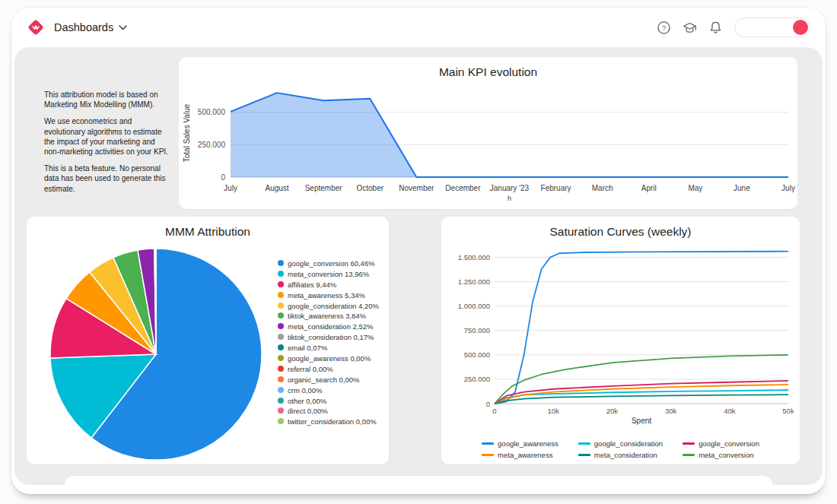 This screenshot has height=504, width=837. What do you see at coordinates (324, 380) in the screenshot?
I see `legend-label: organic_search 0,00%` at bounding box center [324, 380].